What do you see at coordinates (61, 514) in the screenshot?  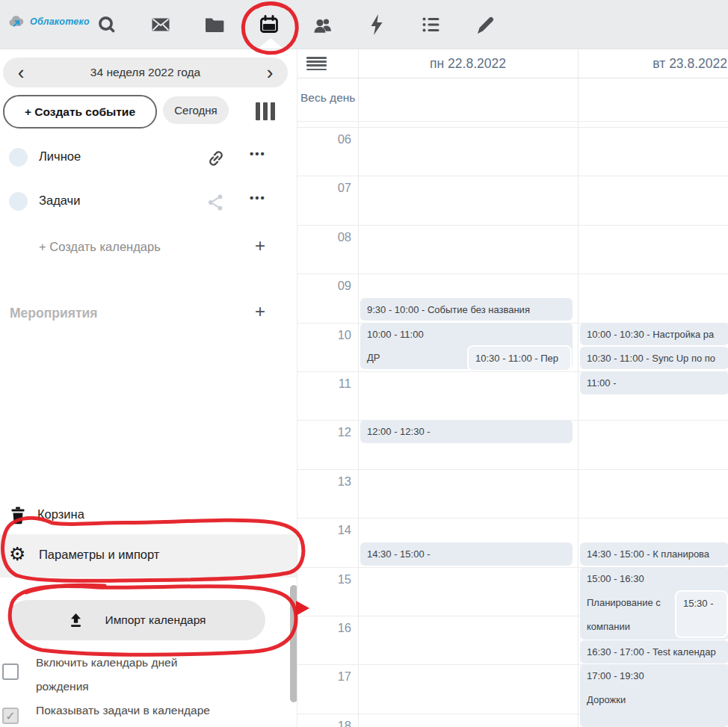 I see `trash-label: Корзина` at bounding box center [61, 514].